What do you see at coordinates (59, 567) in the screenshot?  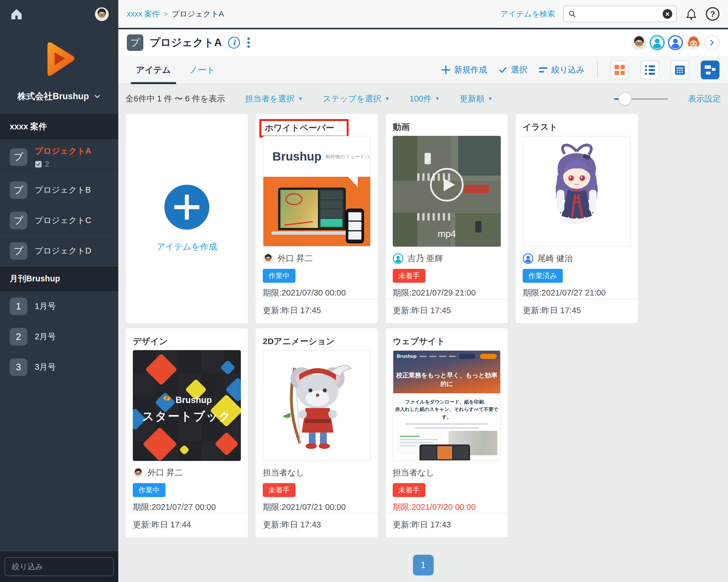 I see `sidebar-filter-area` at bounding box center [59, 567].